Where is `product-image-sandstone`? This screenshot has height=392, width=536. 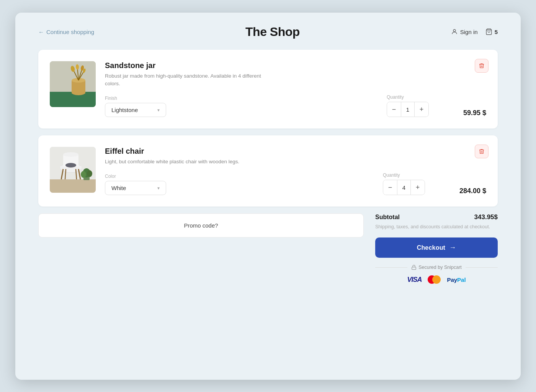 product-image-sandstone is located at coordinates (73, 84).